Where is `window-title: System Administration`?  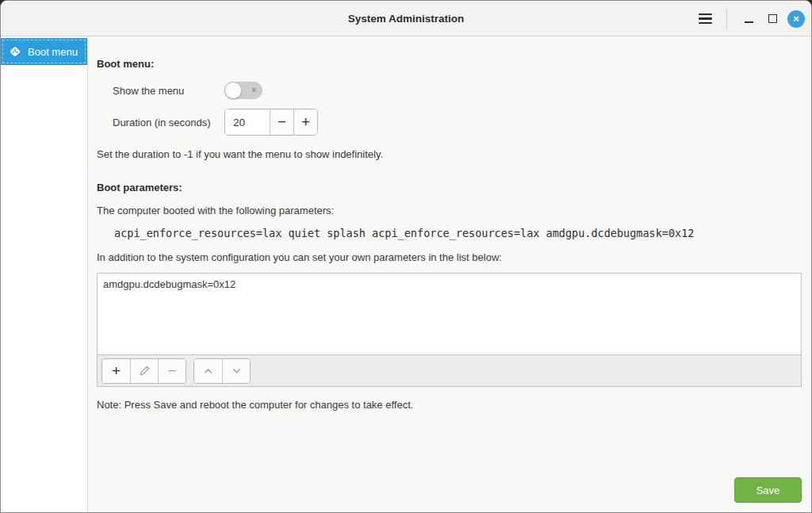
window-title: System Administration is located at coordinates (406, 19).